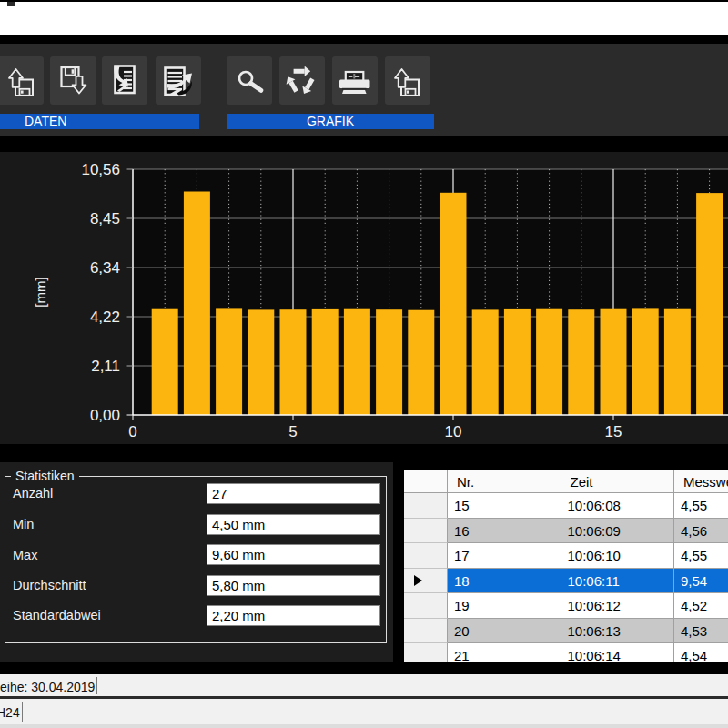  I want to click on svg-text: 4,22, so click(106, 317).